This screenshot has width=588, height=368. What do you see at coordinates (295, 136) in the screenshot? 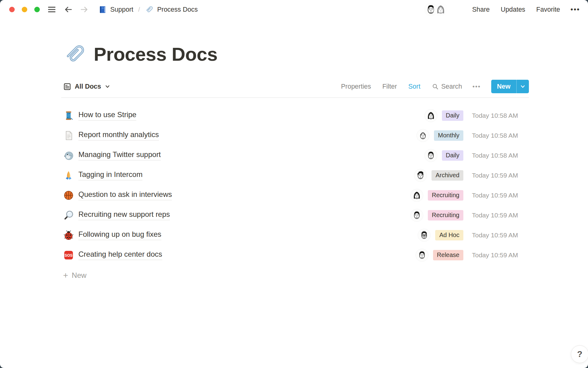
I see `table-row: Report monthly analytics Monthly Today 1…` at bounding box center [295, 136].